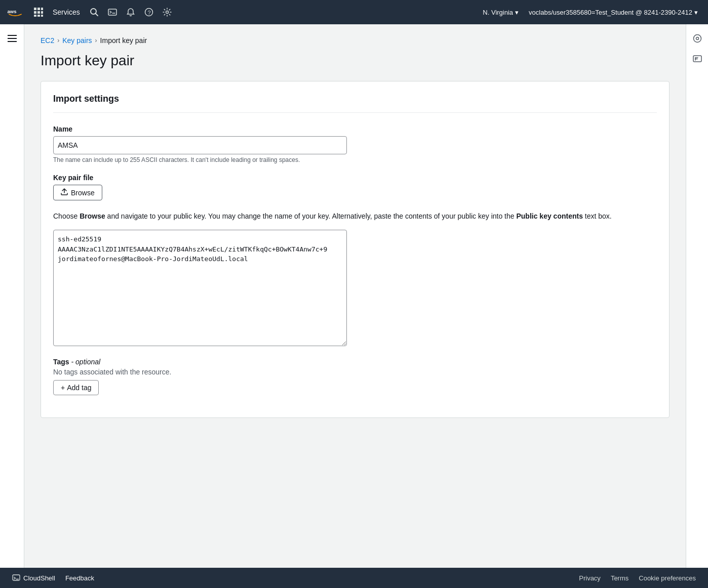 The height and width of the screenshot is (588, 708). Describe the element at coordinates (355, 187) in the screenshot. I see `key-pair-file-group: Key pair file Browse` at that location.